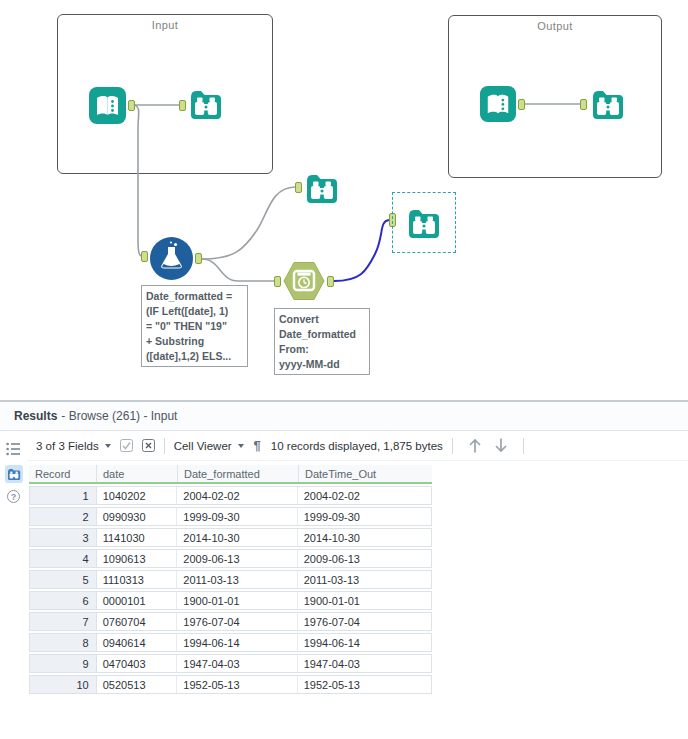 This screenshot has height=739, width=688. I want to click on record-number-cell: 5, so click(64, 580).